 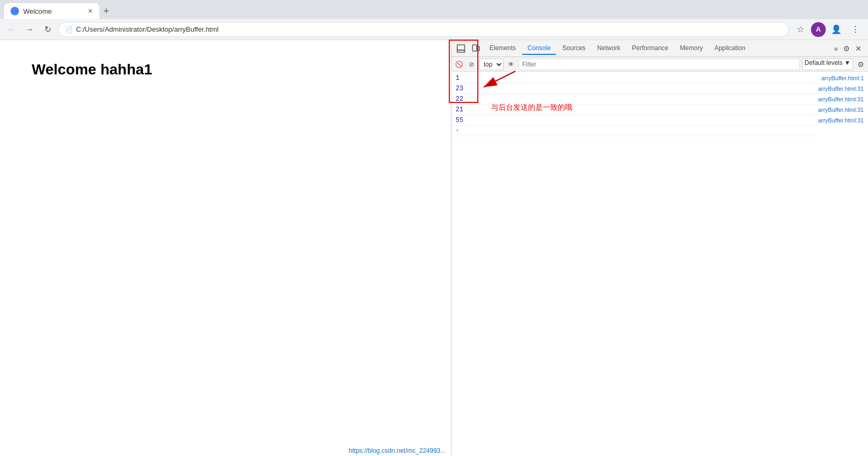 What do you see at coordinates (841, 99) in the screenshot?
I see `source-3: arryBuffer.html:31` at bounding box center [841, 99].